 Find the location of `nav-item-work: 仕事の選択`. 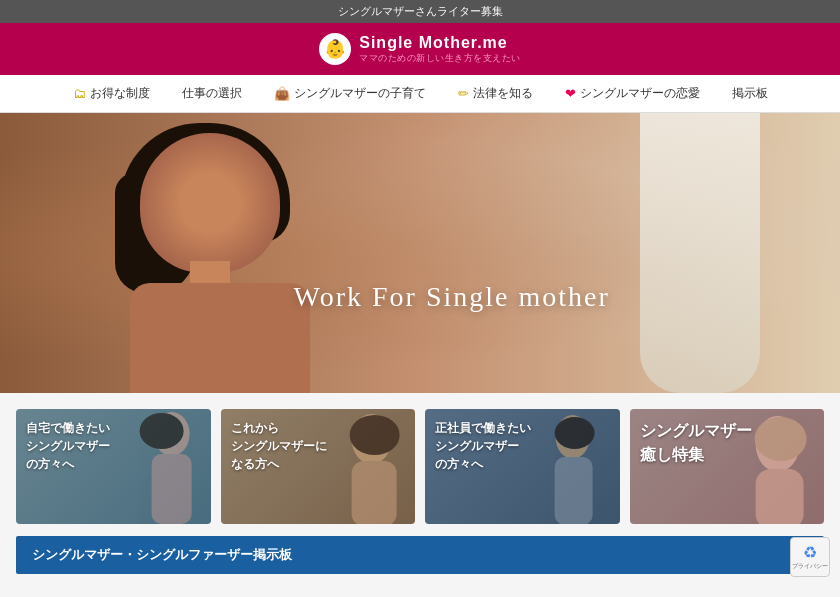

nav-item-work: 仕事の選択 is located at coordinates (212, 94).